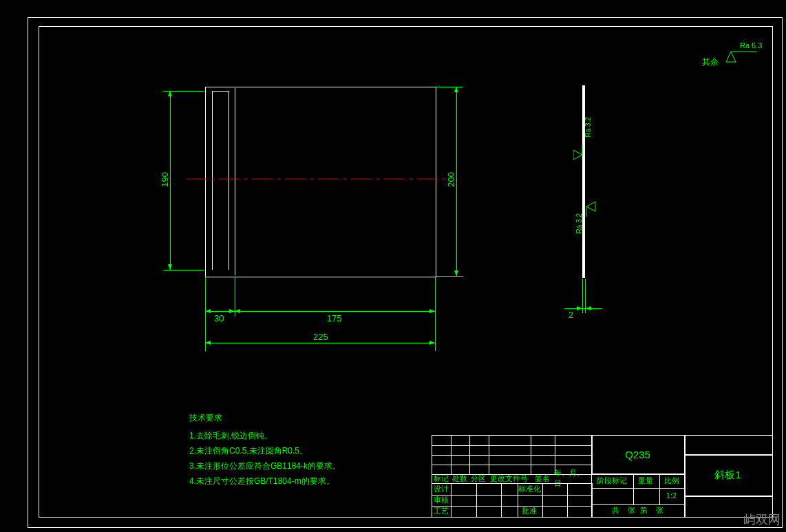 The width and height of the screenshot is (786, 532). What do you see at coordinates (219, 318) in the screenshot?
I see `dim-30-text: 30` at bounding box center [219, 318].